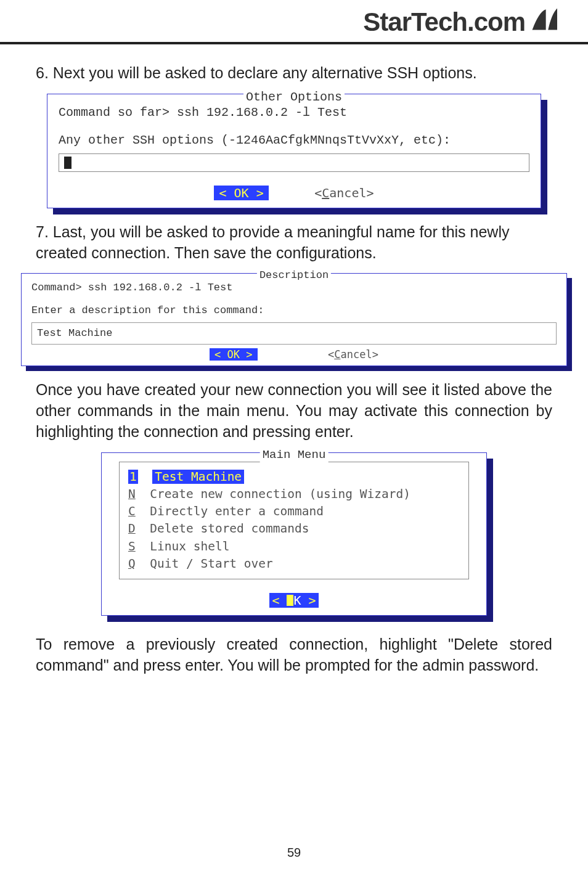  I want to click on brand-icon, so click(543, 22).